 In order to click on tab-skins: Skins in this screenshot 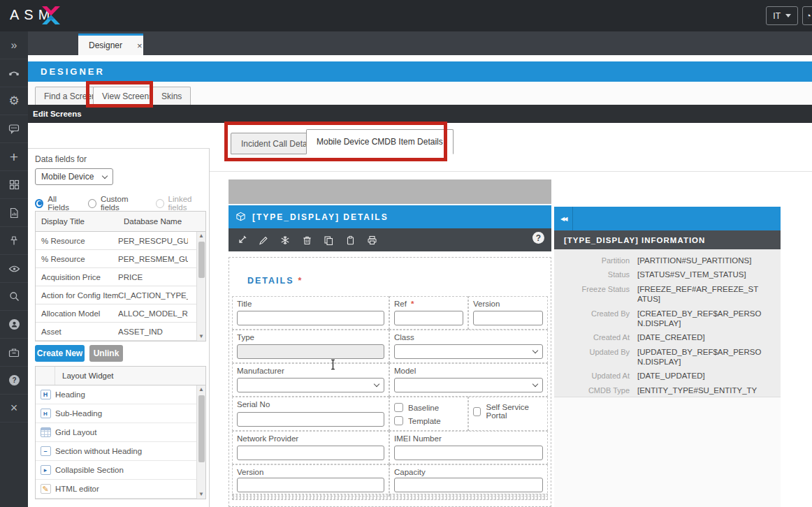, I will do `click(172, 96)`.